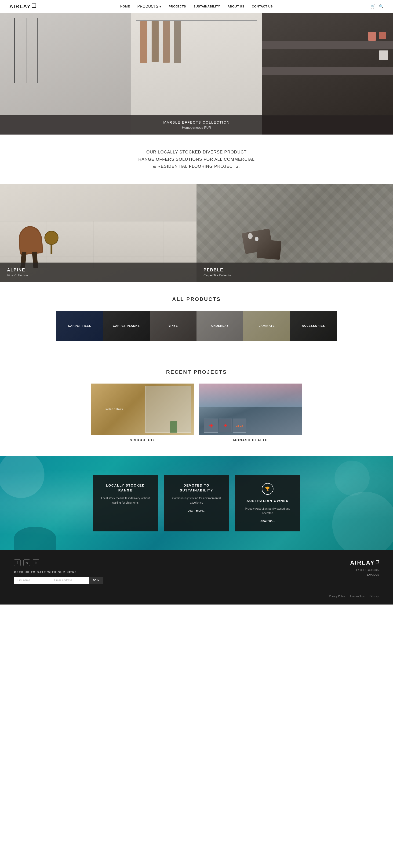 The image size is (393, 868). I want to click on footer: f ◎ in KEEP UP TO DATE WITH OUR NEWS JOI…, so click(196, 578).